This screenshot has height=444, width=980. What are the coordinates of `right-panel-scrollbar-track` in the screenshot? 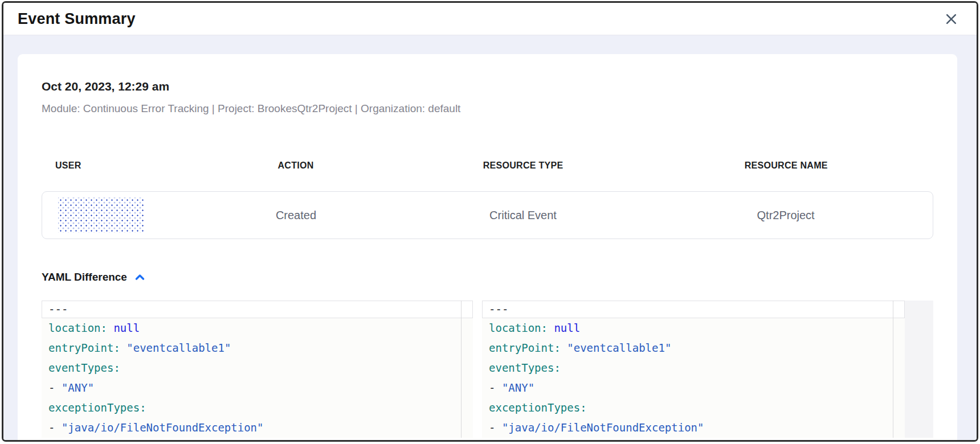 It's located at (919, 369).